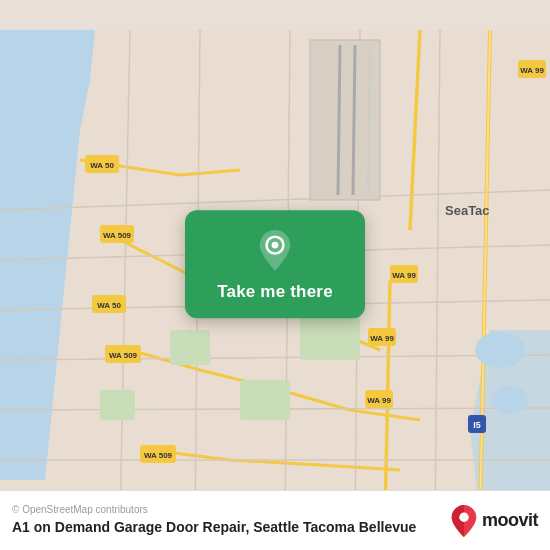  I want to click on moovit-logo: moovit, so click(494, 521).